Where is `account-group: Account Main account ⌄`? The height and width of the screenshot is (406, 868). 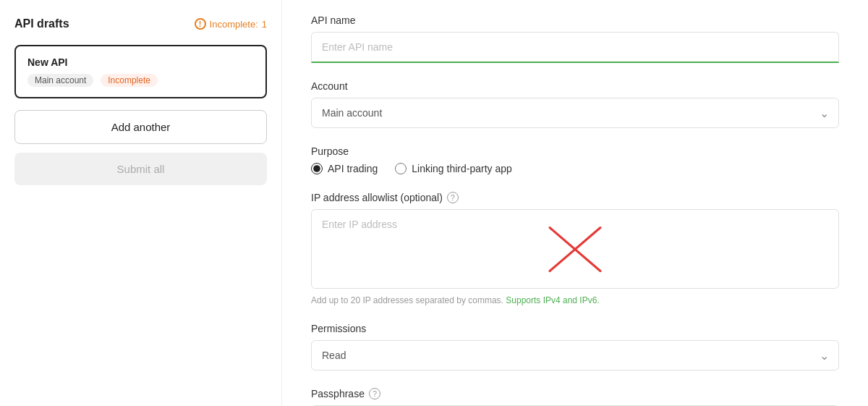 account-group: Account Main account ⌄ is located at coordinates (575, 104).